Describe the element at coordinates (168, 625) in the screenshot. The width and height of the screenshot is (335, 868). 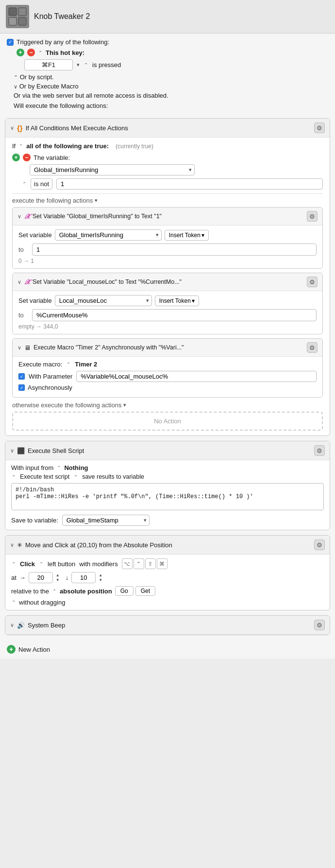
I see `system-beep-block: ∨ 🔊 System Beep ⚙` at that location.